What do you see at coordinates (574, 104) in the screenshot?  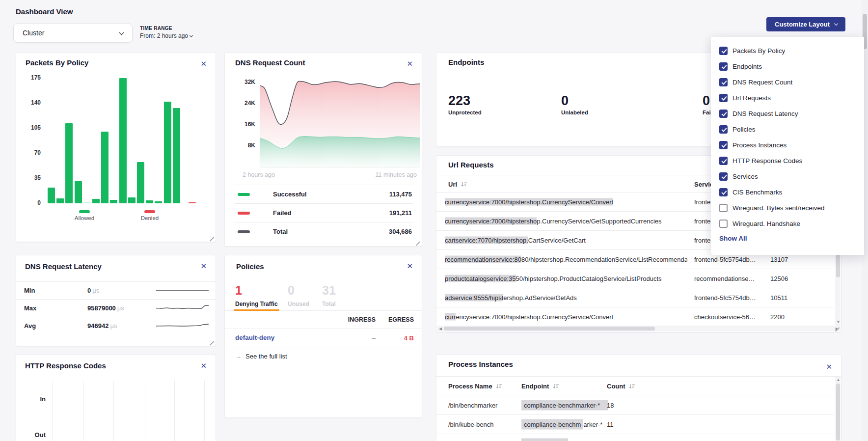 I see `endpoint-metric: 0Unlabeled` at bounding box center [574, 104].